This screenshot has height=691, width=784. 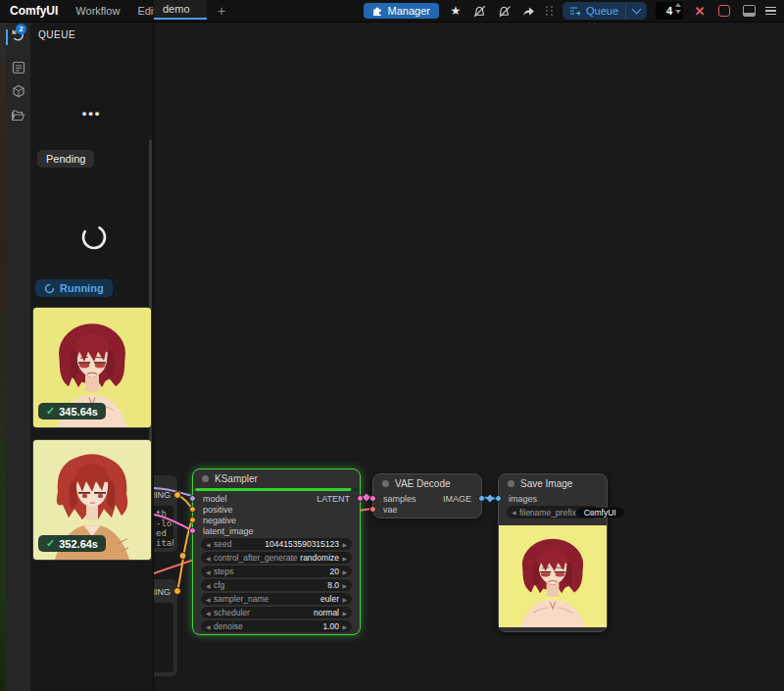 I want to click on increment-icon, so click(x=678, y=5).